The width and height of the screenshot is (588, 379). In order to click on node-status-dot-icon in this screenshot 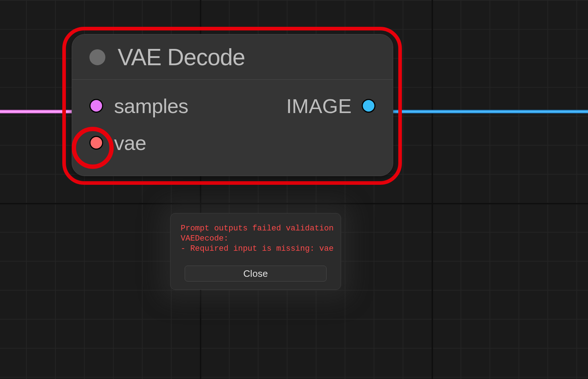, I will do `click(97, 57)`.